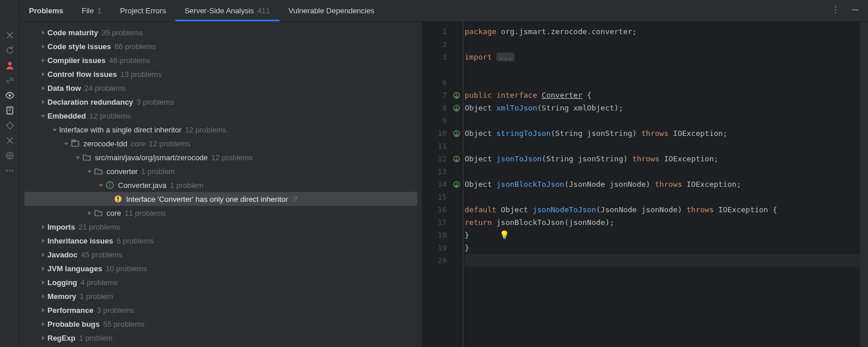  What do you see at coordinates (10, 65) in the screenshot?
I see `user-icon` at bounding box center [10, 65].